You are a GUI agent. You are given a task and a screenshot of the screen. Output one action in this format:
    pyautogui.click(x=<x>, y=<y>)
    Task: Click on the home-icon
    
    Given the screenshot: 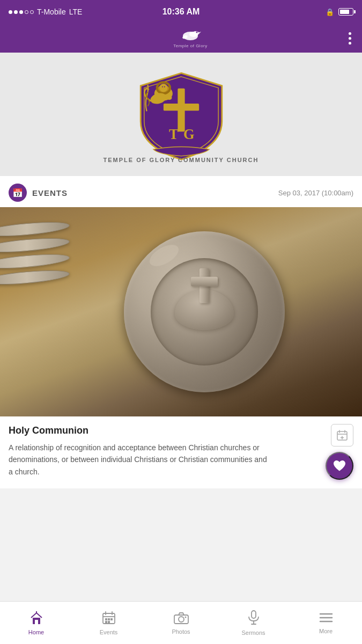 What is the action you would take?
    pyautogui.click(x=36, y=619)
    